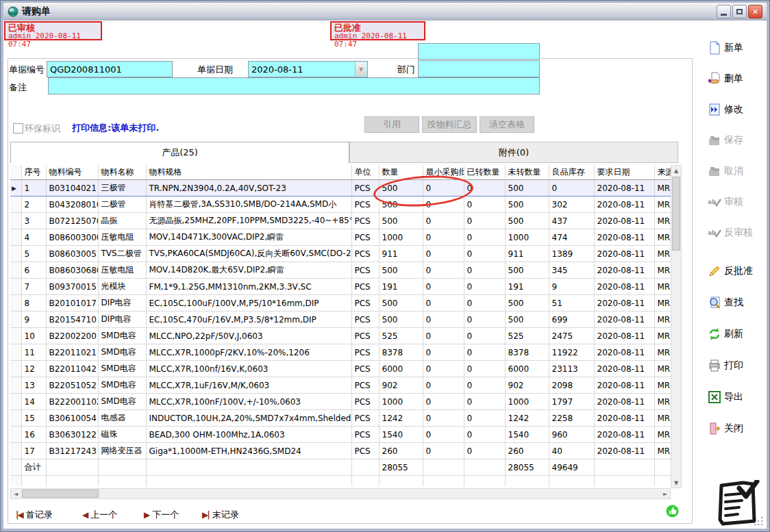  What do you see at coordinates (571, 385) in the screenshot?
I see `cell-stock: 2098` at bounding box center [571, 385].